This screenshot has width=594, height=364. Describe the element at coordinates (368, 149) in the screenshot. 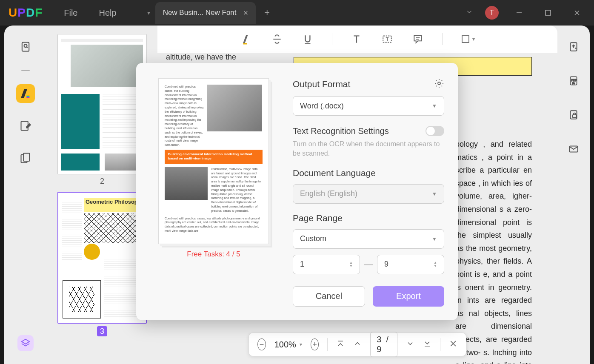

I see `ocr-help-text: Turn on the OCR when the document appear…` at that location.